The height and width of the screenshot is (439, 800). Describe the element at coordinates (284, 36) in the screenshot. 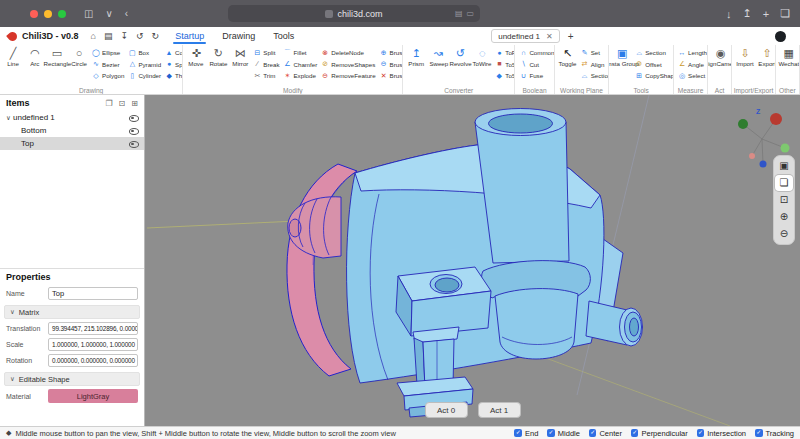

I see `menu-tab-tools: Tools` at that location.